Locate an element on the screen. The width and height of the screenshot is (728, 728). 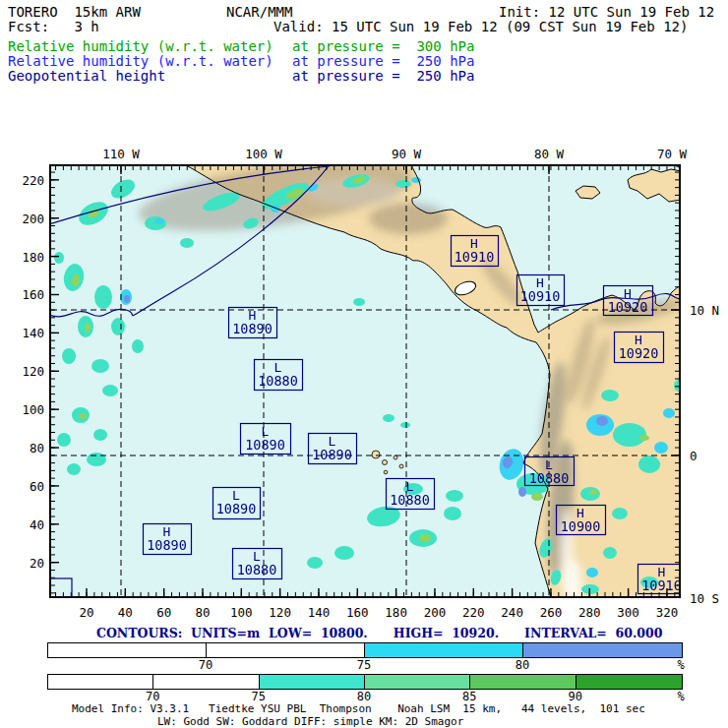
center-name: NCAR/MMM is located at coordinates (260, 12).